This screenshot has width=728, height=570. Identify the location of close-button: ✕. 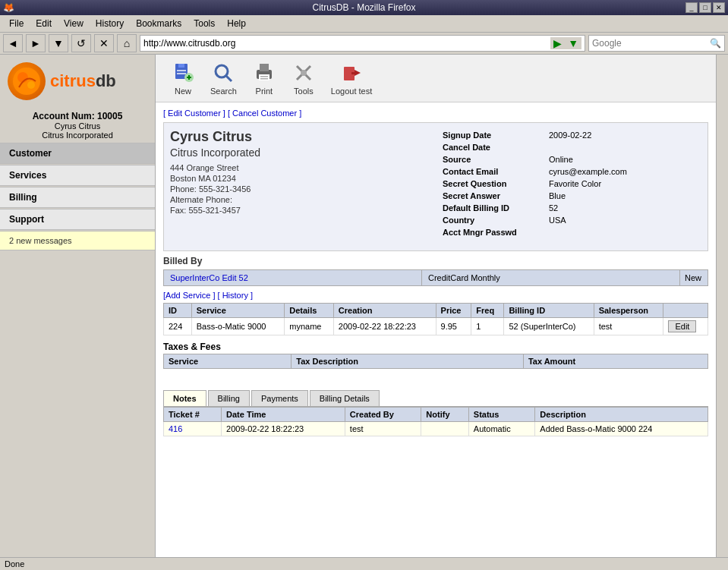
(719, 8).